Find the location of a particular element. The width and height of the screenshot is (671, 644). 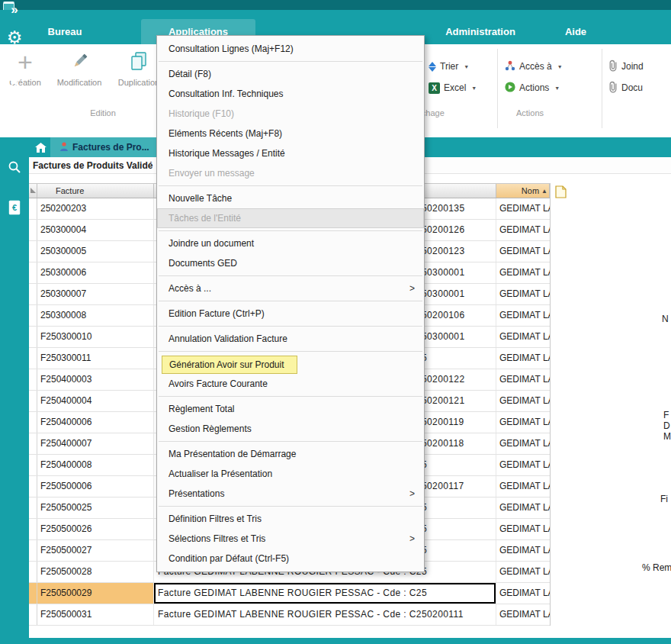

cell-facture: 250300004 is located at coordinates (96, 230).